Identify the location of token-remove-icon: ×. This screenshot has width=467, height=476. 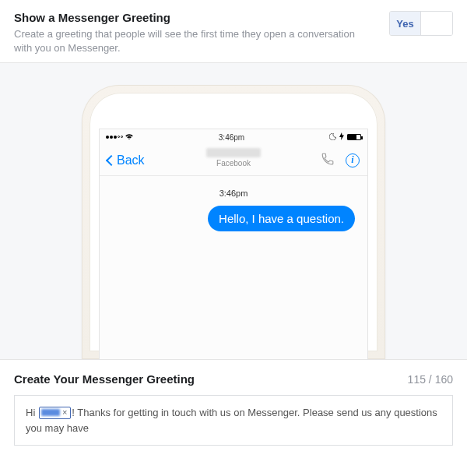
(65, 413).